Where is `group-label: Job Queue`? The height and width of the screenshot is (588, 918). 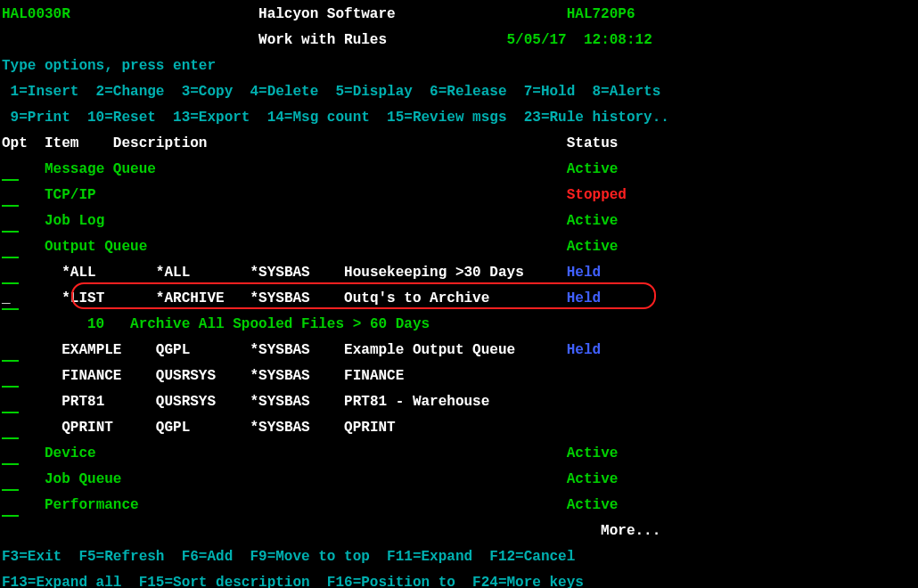
group-label: Job Queue is located at coordinates (306, 479).